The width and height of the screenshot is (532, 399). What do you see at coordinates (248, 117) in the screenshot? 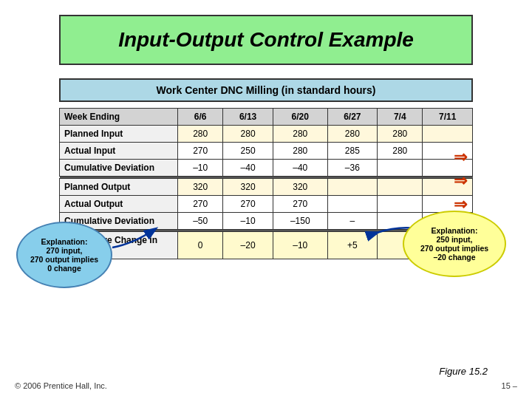
I see `col-6-13: 6/13` at bounding box center [248, 117].